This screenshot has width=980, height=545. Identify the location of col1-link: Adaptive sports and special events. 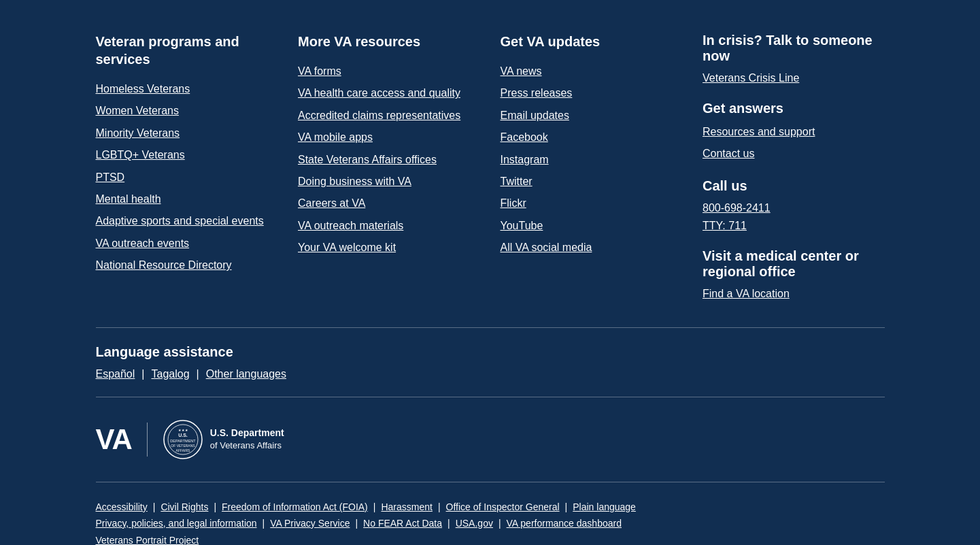
(180, 220).